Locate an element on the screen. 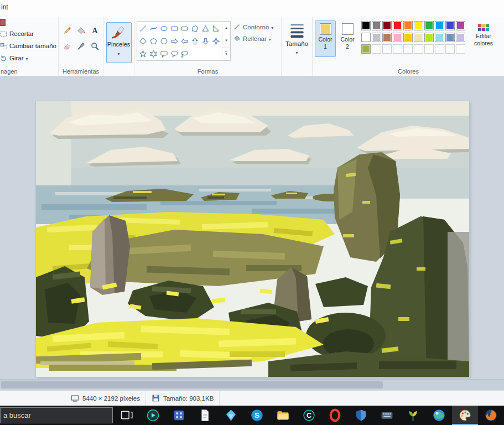 The image size is (504, 425). outline-dropdown: Contorno is located at coordinates (253, 27).